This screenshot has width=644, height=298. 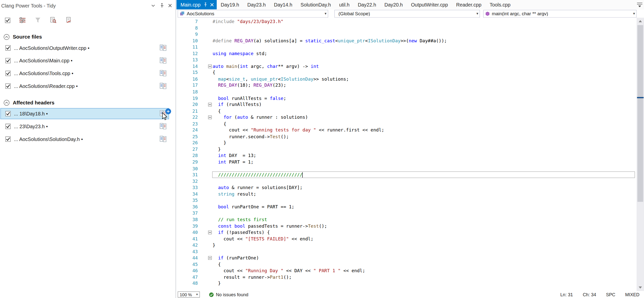 I want to click on line-number: 39, so click(x=187, y=226).